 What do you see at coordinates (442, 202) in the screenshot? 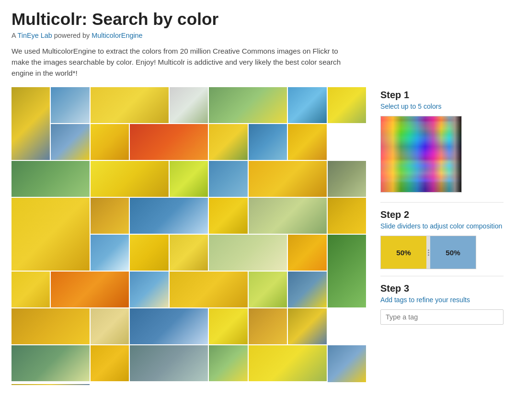
I see `step-divider` at bounding box center [442, 202].